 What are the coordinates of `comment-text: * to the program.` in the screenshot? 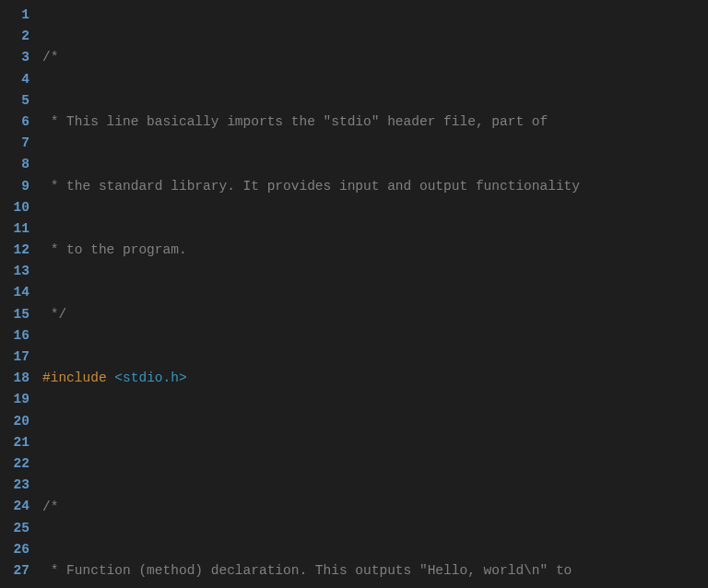 It's located at (114, 250).